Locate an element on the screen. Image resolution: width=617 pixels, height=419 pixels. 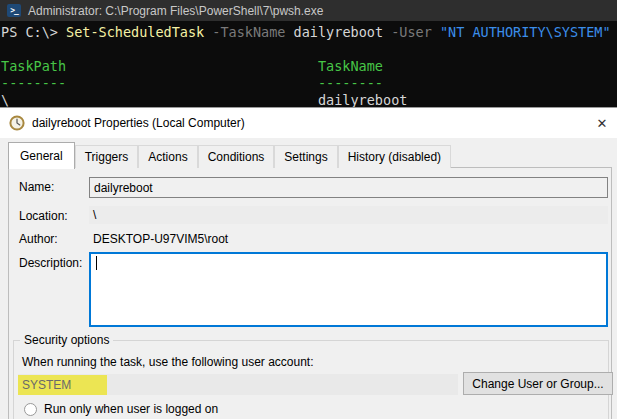
output-dash-line: -------- -------- is located at coordinates (309, 84).